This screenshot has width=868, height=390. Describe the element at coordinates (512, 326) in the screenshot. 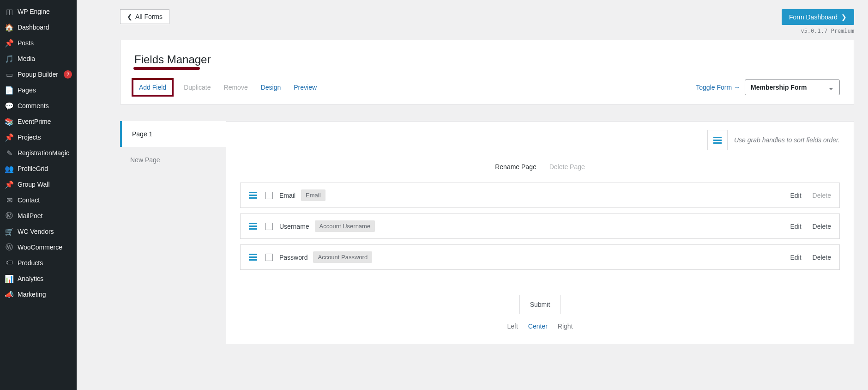

I see `align-left: Left` at that location.